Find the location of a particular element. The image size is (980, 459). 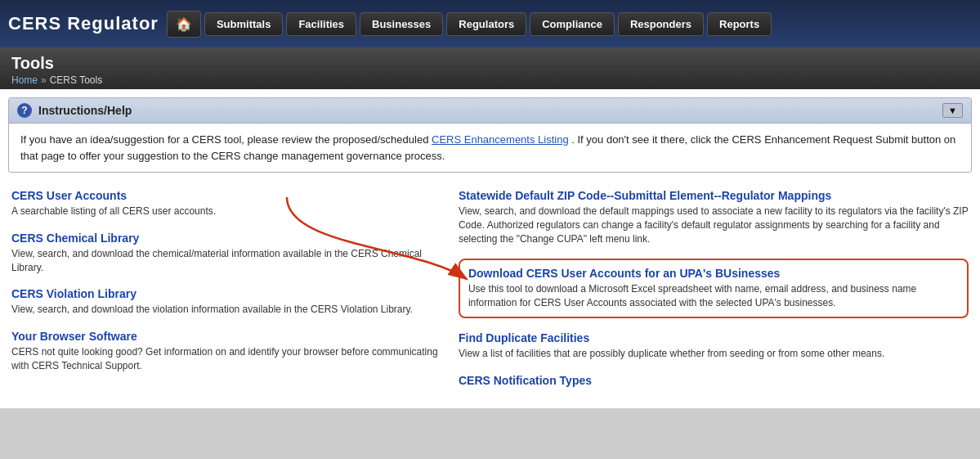

instructions-title: Instructions/Help is located at coordinates (85, 110).